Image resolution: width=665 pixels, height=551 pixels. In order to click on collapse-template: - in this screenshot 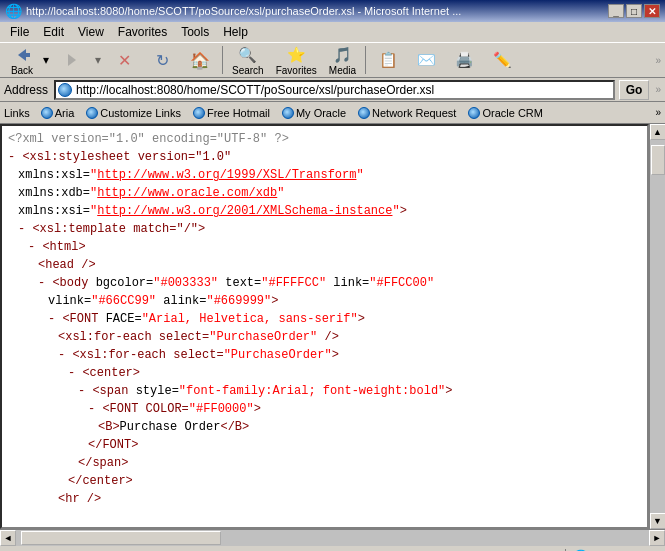, I will do `click(22, 229)`.